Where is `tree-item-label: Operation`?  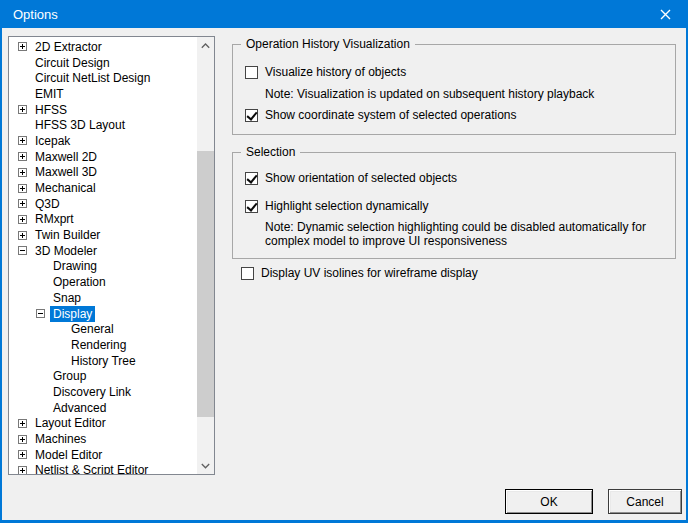 tree-item-label: Operation is located at coordinates (80, 282).